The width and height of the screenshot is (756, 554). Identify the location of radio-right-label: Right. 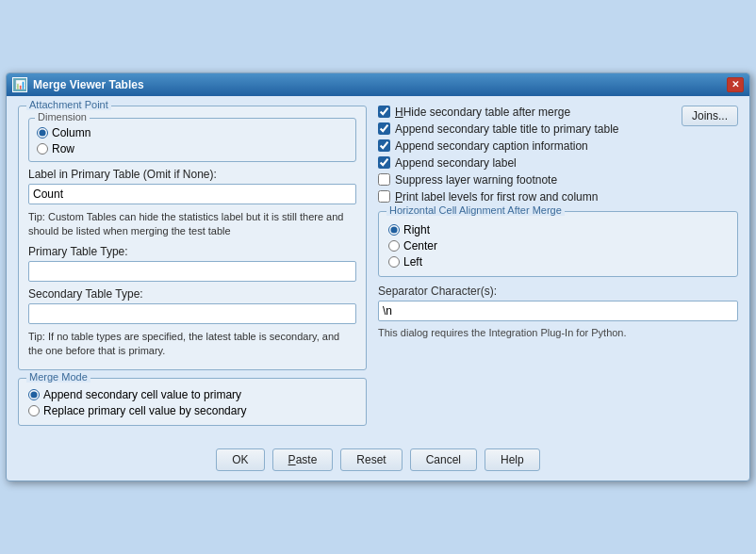
(417, 230).